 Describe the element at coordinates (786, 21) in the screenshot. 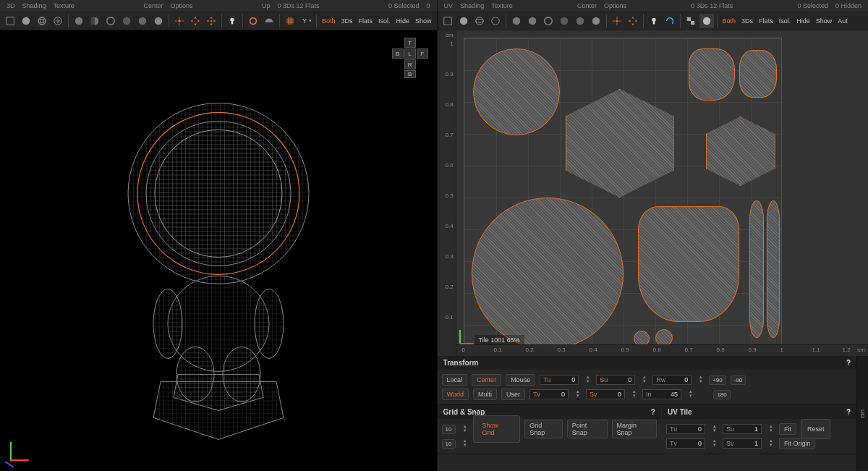

I see `mode-isol-r: Isol.` at that location.